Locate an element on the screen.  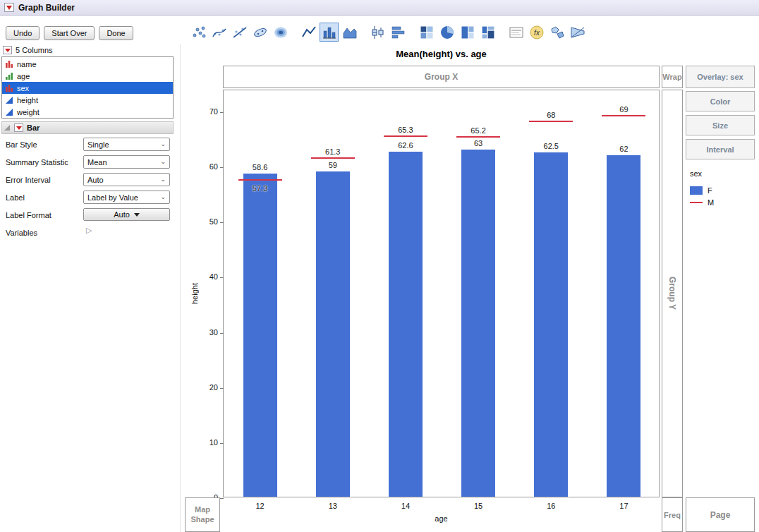
line-of-fit-icon is located at coordinates (240, 32).